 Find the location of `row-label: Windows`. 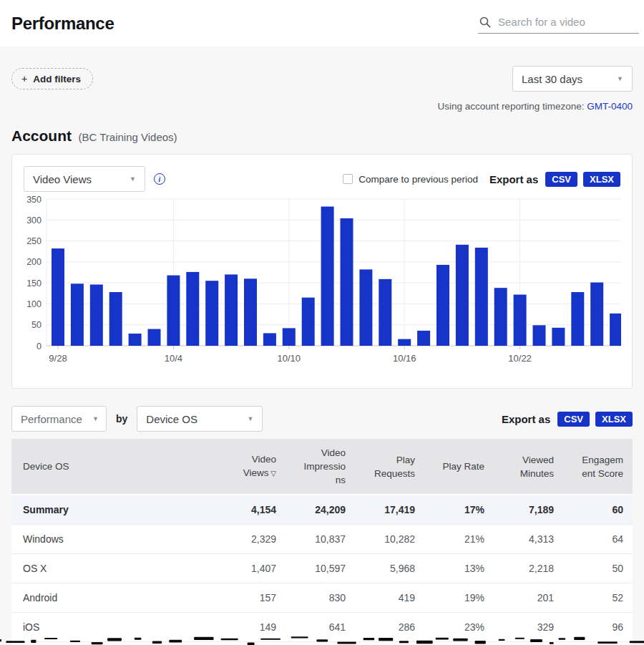

row-label: Windows is located at coordinates (114, 538).